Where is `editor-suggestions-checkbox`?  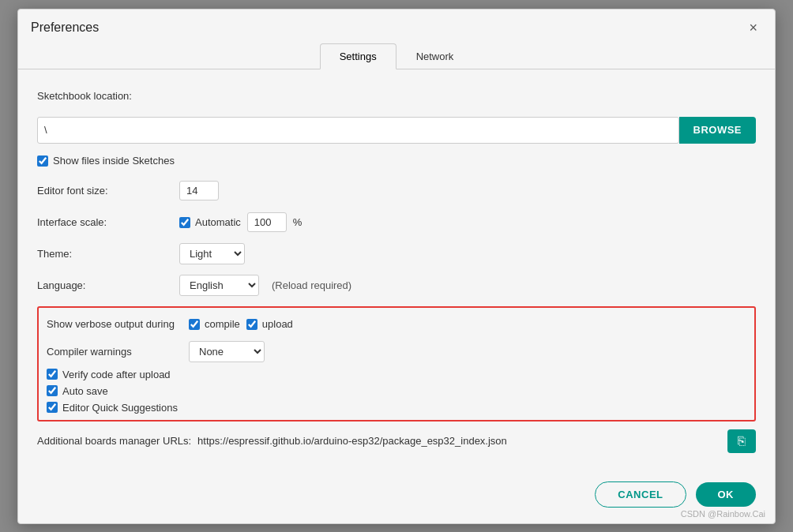
editor-suggestions-checkbox is located at coordinates (52, 407).